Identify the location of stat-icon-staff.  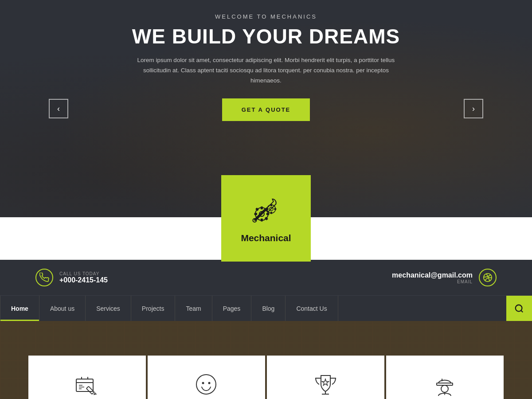
(445, 384).